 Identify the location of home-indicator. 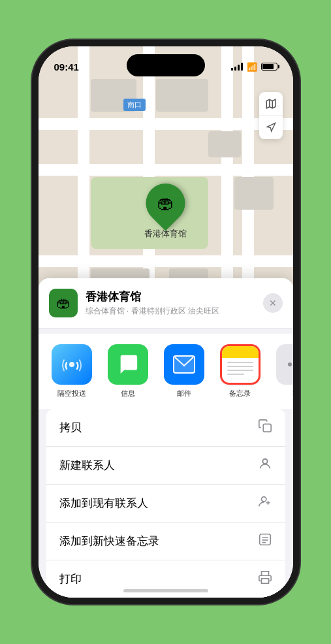
(166, 590).